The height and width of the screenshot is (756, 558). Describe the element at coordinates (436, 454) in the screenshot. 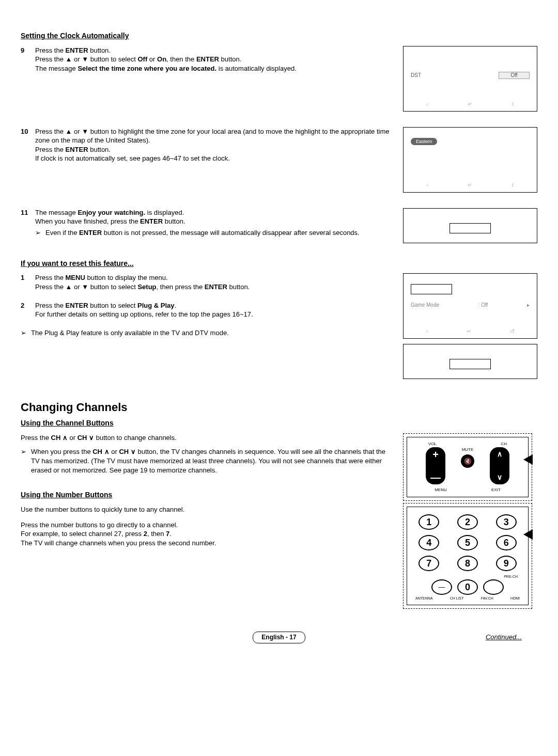

I see `plus-icon: +` at that location.